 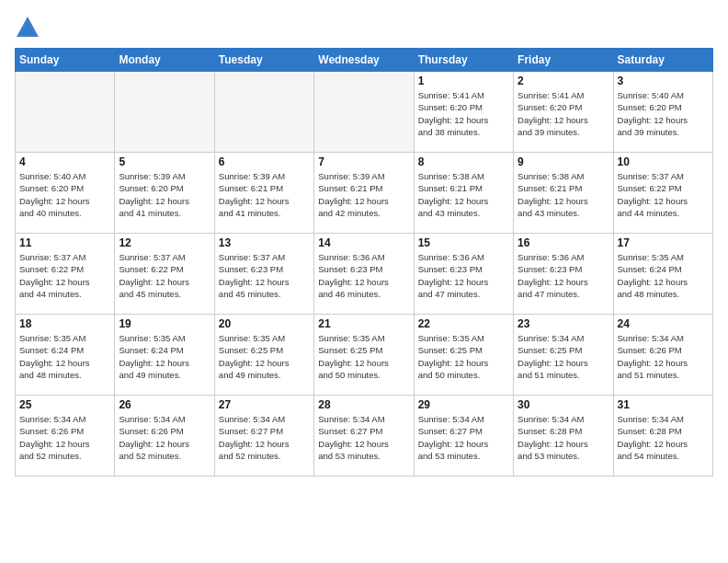 What do you see at coordinates (264, 436) in the screenshot?
I see `calendar-cell: 27Sunrise: 5:34 AM Sunset: 6:27 PM Dayli…` at bounding box center [264, 436].